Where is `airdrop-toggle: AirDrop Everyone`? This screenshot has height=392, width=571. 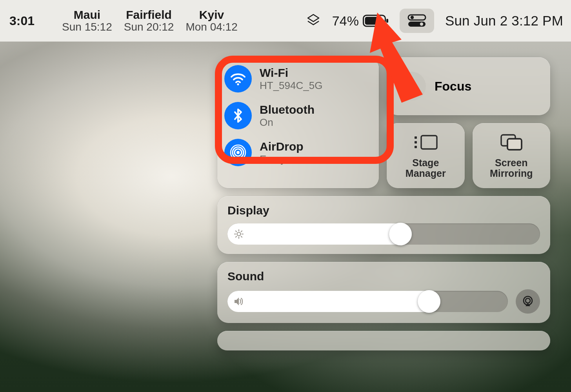 airdrop-toggle: AirDrop Everyone is located at coordinates (298, 152).